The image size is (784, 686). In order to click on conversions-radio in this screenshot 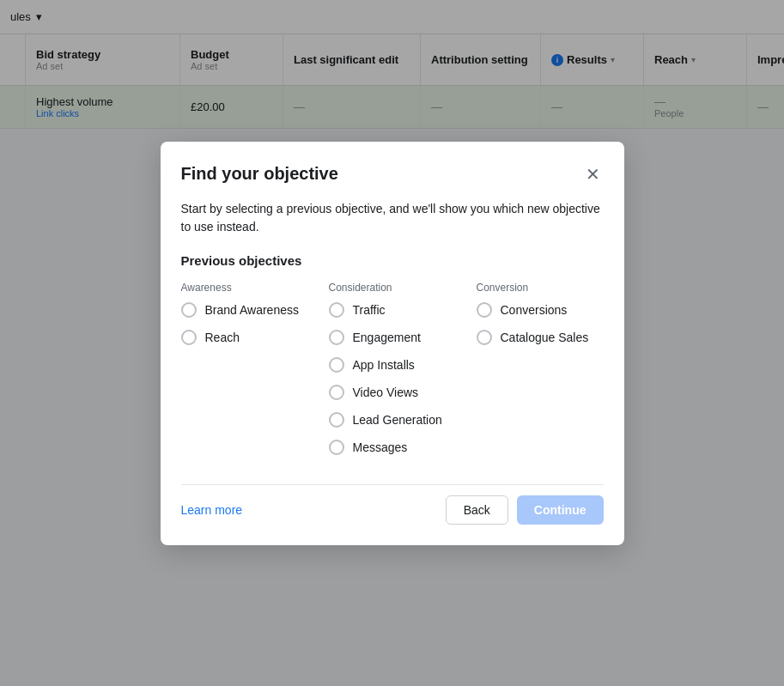, I will do `click(484, 310)`.